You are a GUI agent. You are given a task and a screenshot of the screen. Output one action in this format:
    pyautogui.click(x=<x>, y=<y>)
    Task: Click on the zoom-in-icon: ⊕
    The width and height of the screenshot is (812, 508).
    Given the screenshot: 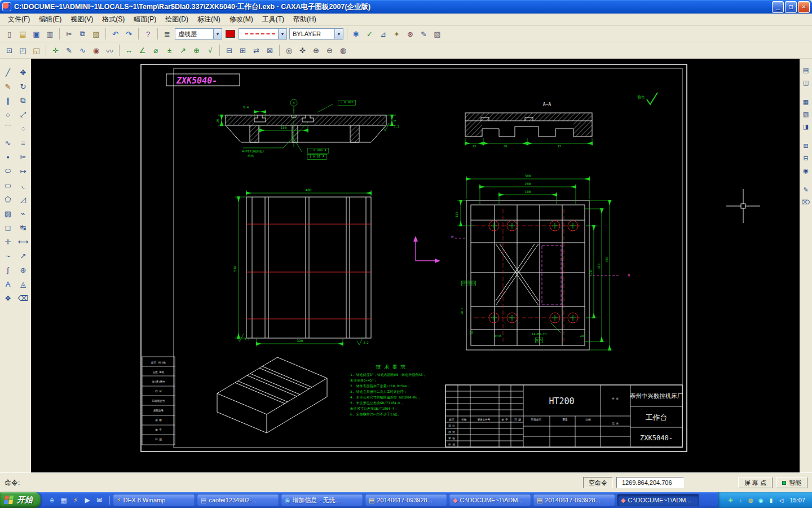 What is the action you would take?
    pyautogui.click(x=316, y=51)
    